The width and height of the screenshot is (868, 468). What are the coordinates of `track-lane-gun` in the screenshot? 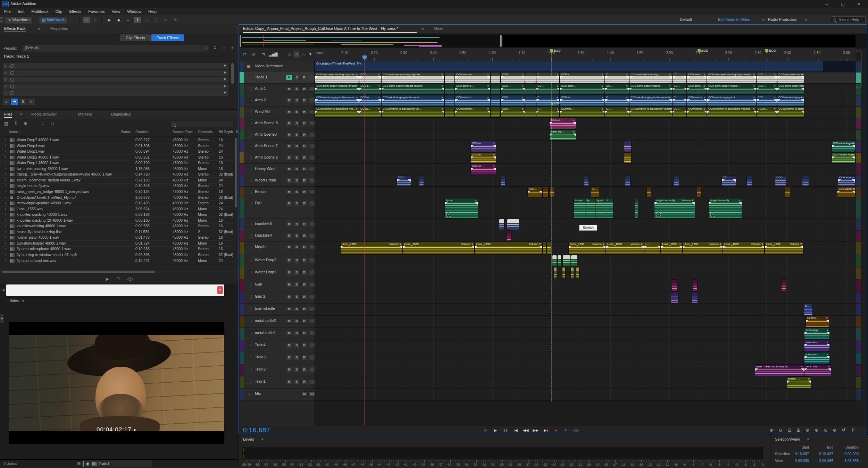 It's located at (585, 285).